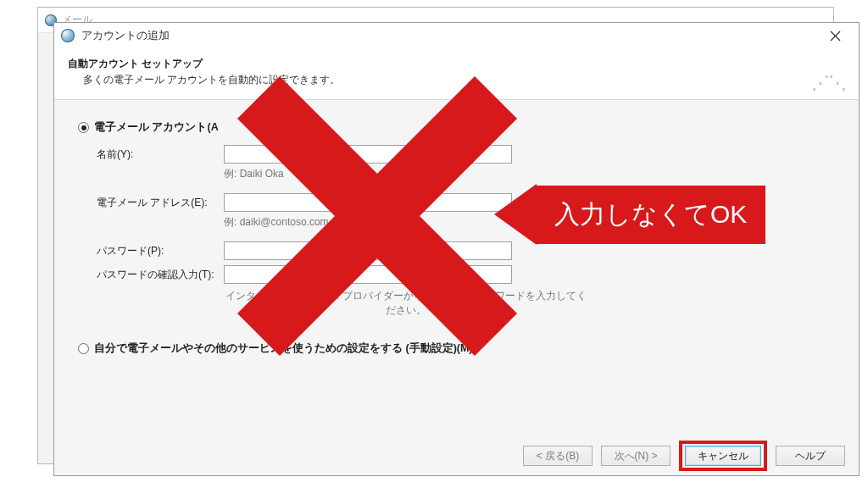  What do you see at coordinates (456, 64) in the screenshot?
I see `header-title: 自動アカウント セットアップ` at bounding box center [456, 64].